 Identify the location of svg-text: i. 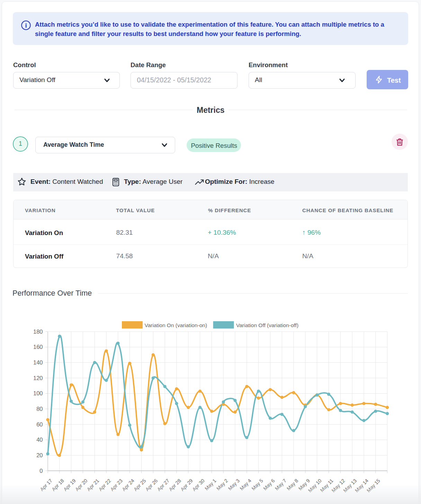
(26, 26).